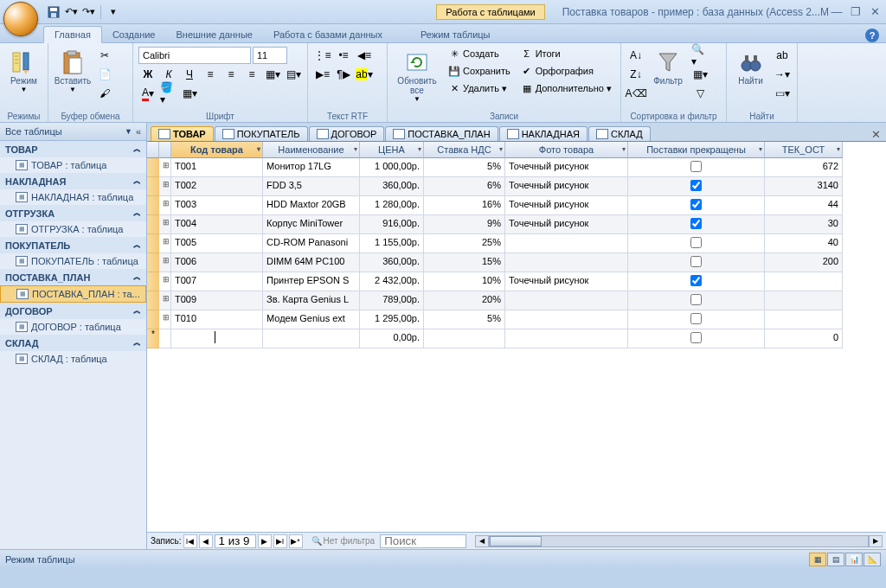 The width and height of the screenshot is (886, 588). Describe the element at coordinates (73, 359) in the screenshot. I see `nav-item: ▦СКЛАД : таблица` at that location.